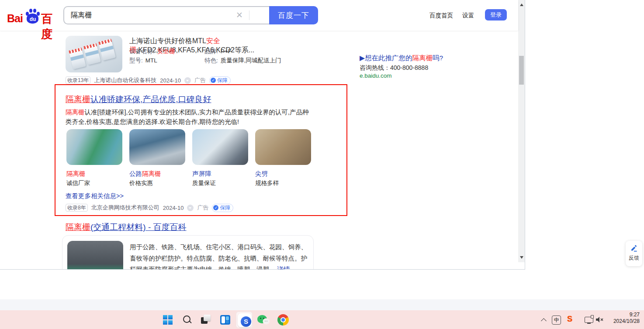  Describe the element at coordinates (522, 131) in the screenshot. I see `vertical-scrollbar` at that location.